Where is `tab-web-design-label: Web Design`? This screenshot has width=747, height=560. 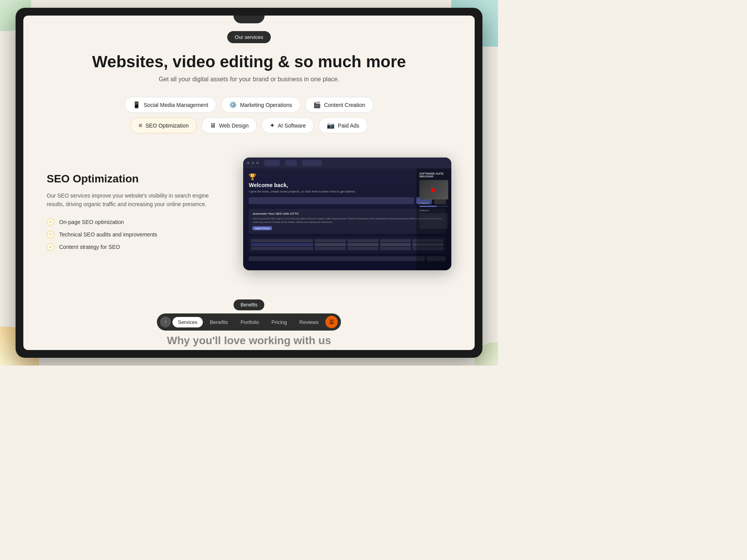 tab-web-design-label: Web Design is located at coordinates (234, 126).